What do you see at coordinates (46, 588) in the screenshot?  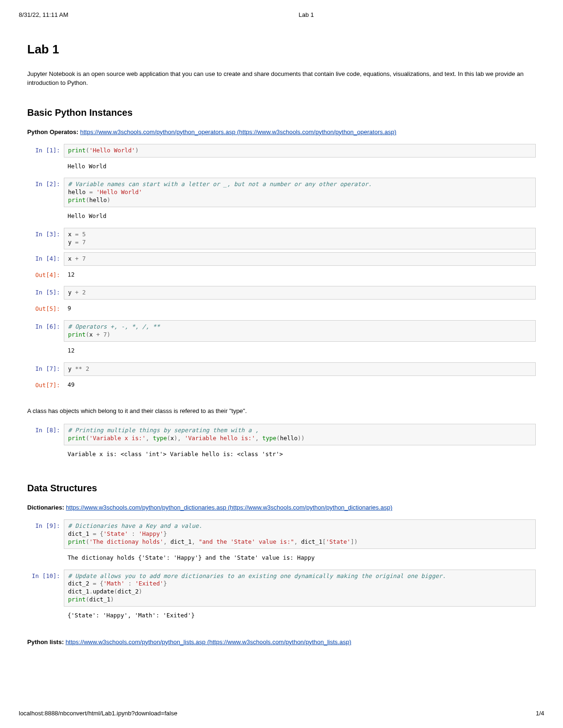 I see `cell-10-in-prompt: In [10]:` at bounding box center [46, 588].